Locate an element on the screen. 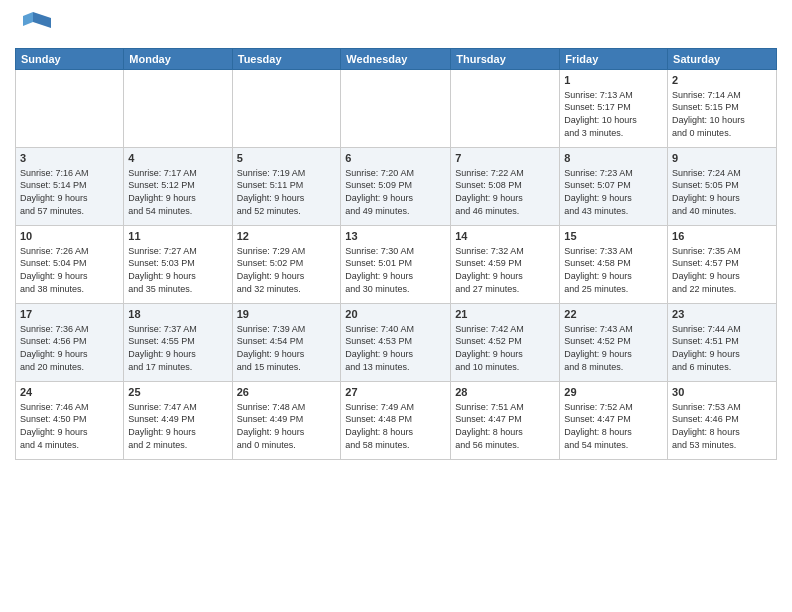  day-info: Sunrise: 7:16 AM Sunset: 5:14 PM Dayligh… is located at coordinates (70, 192).